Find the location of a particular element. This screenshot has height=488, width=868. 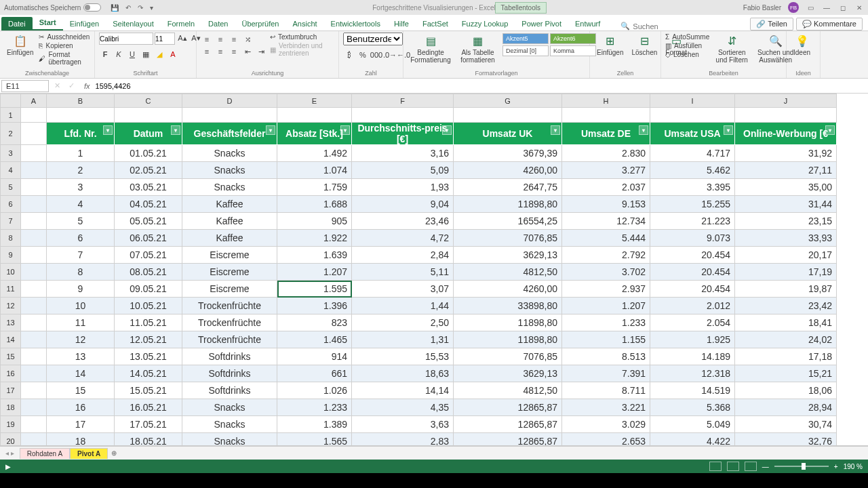

indent-inc-icon: ⇥ is located at coordinates (261, 52).